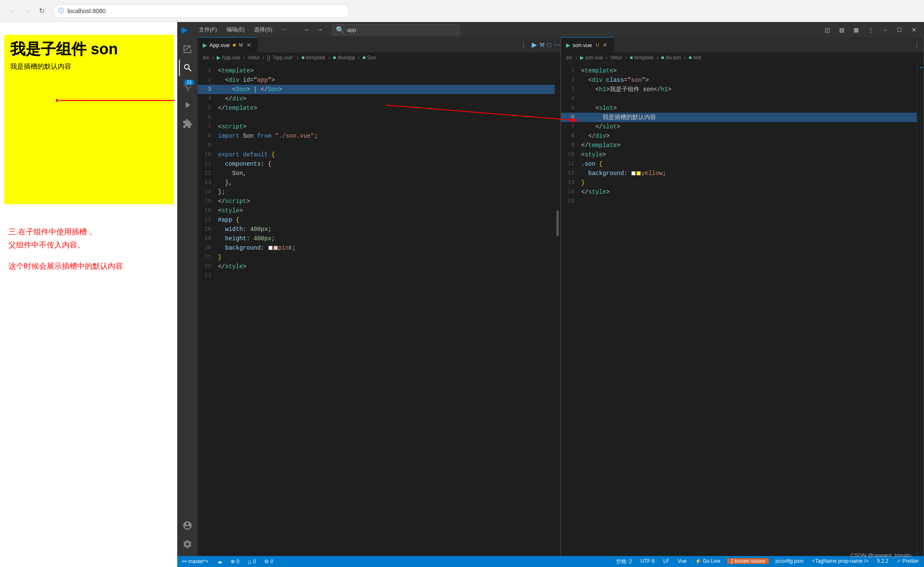 Image resolution: width=924 pixels, height=567 pixels. What do you see at coordinates (185, 30) in the screenshot?
I see `vscode-logo: ▶` at bounding box center [185, 30].